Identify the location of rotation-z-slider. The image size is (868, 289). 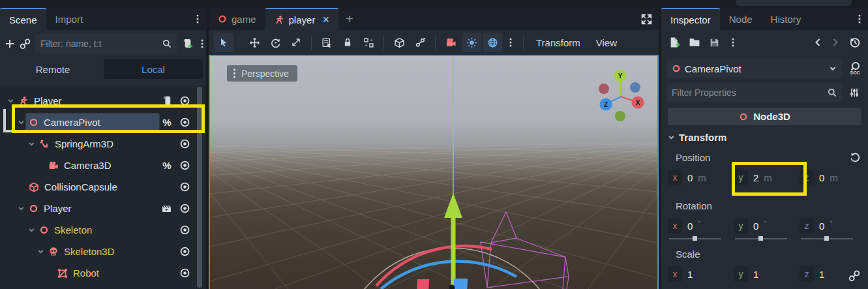
(827, 239).